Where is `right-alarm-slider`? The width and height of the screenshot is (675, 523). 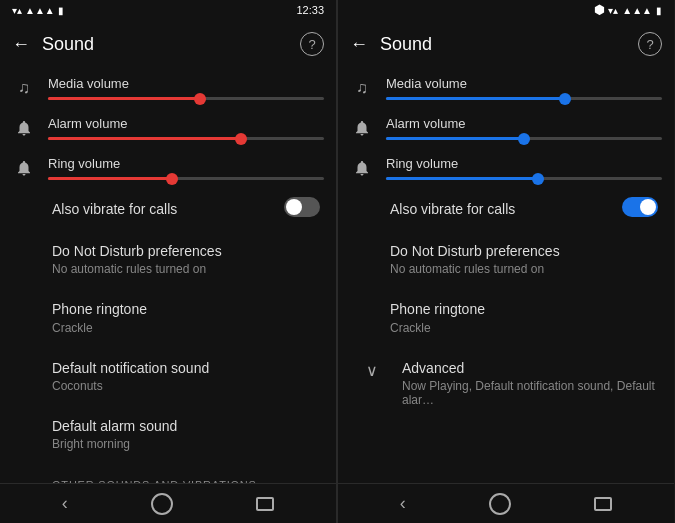 right-alarm-slider is located at coordinates (524, 138).